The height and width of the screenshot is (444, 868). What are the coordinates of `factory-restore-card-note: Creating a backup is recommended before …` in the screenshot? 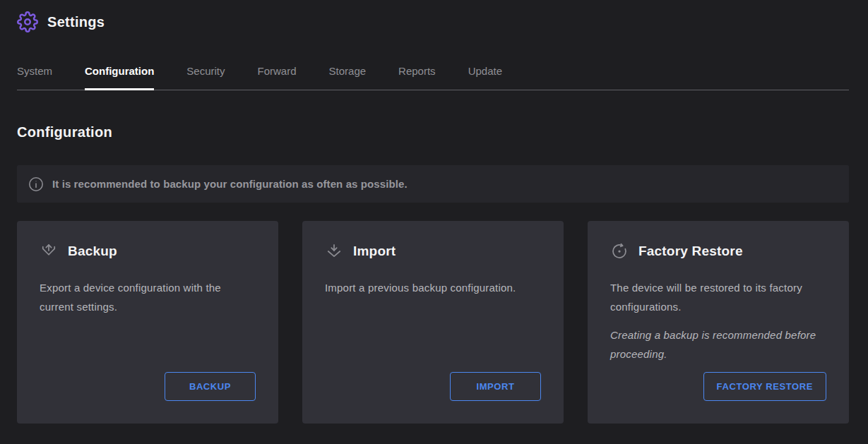 It's located at (718, 344).